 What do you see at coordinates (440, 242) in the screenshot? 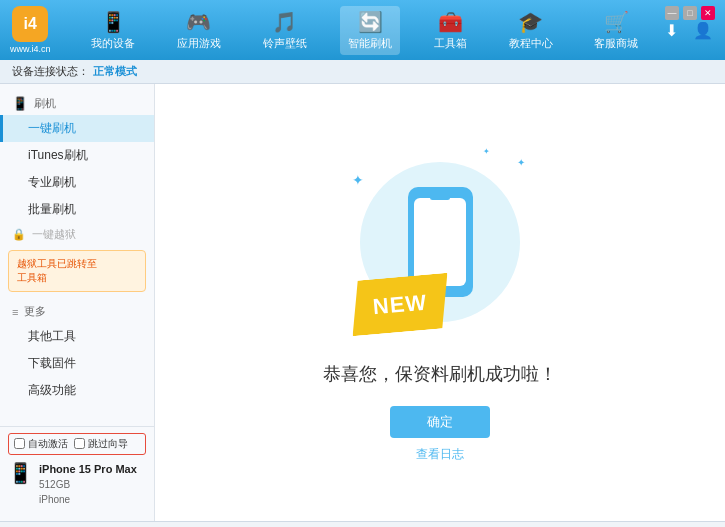
I see `success-illustration: NEW ✦ ✦ ✦` at bounding box center [440, 242].